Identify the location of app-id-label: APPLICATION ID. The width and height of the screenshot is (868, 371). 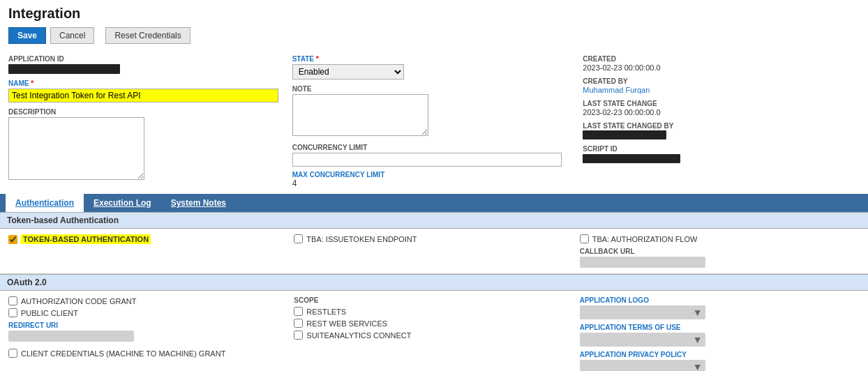
(144, 59).